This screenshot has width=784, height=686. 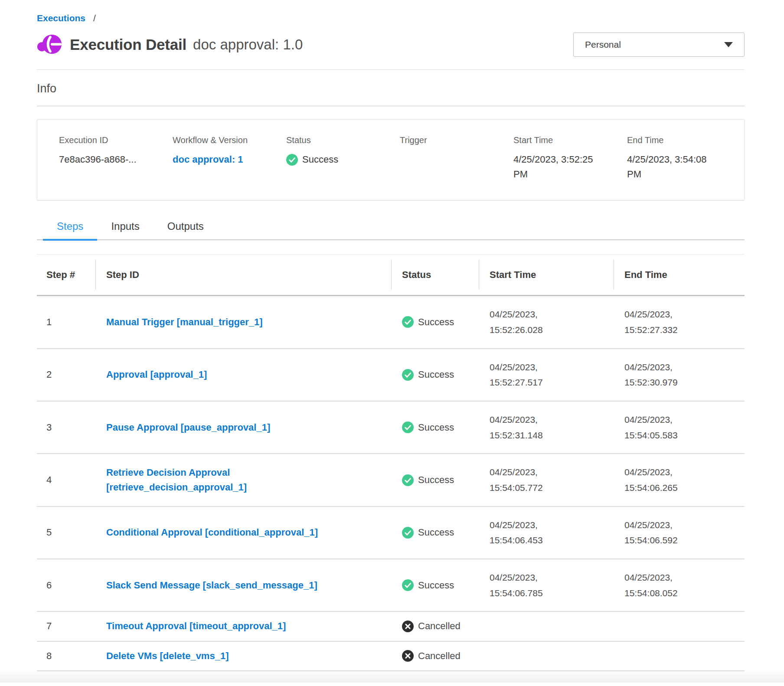 What do you see at coordinates (570, 140) in the screenshot?
I see `info-label: Start Time` at bounding box center [570, 140].